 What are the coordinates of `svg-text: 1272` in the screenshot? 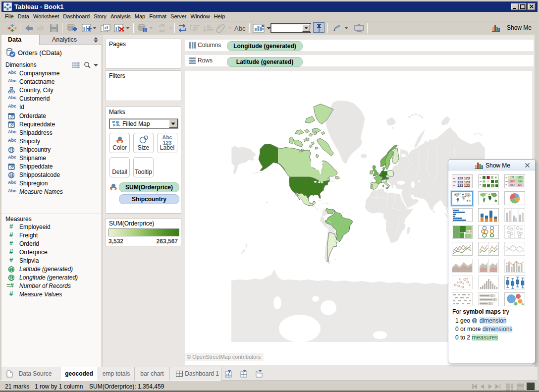 It's located at (520, 177).